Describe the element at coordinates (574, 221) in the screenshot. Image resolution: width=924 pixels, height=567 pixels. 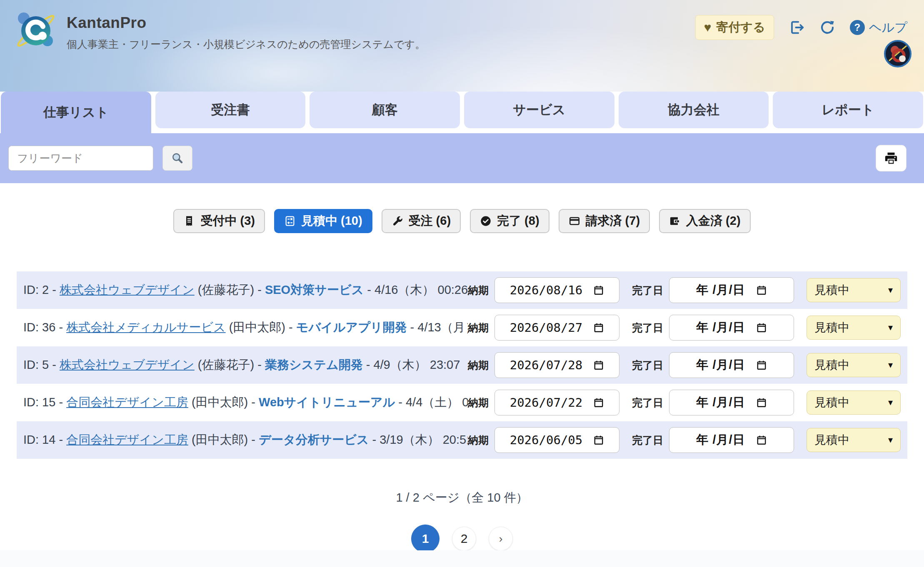
I see `credit-card-icon` at that location.